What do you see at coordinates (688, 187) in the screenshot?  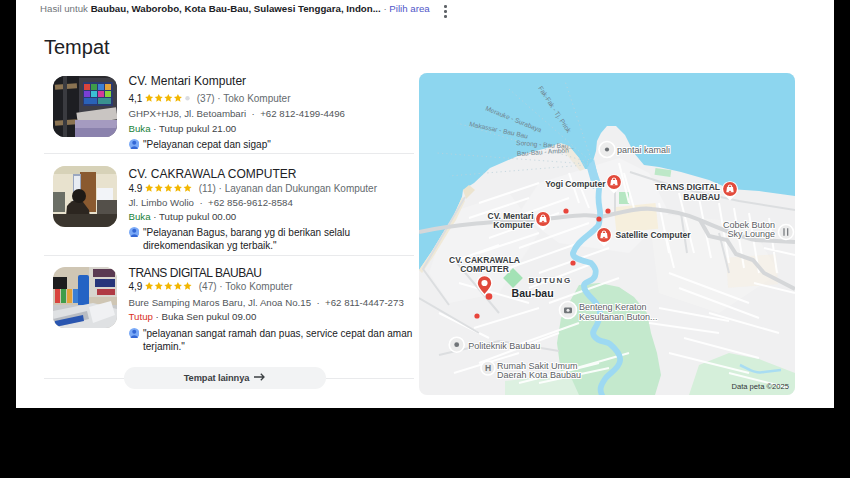 I see `svg-text: TRANS DIGITAL` at bounding box center [688, 187].